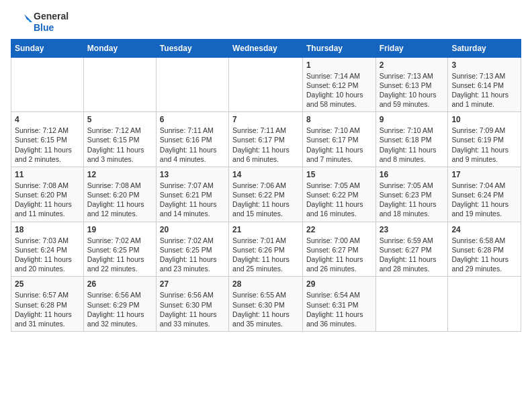 The image size is (532, 411). What do you see at coordinates (120, 304) in the screenshot?
I see `calendar-cell: 26Sunrise: 6:56 AM Sunset: 6:29 PM Dayli…` at bounding box center [120, 304].